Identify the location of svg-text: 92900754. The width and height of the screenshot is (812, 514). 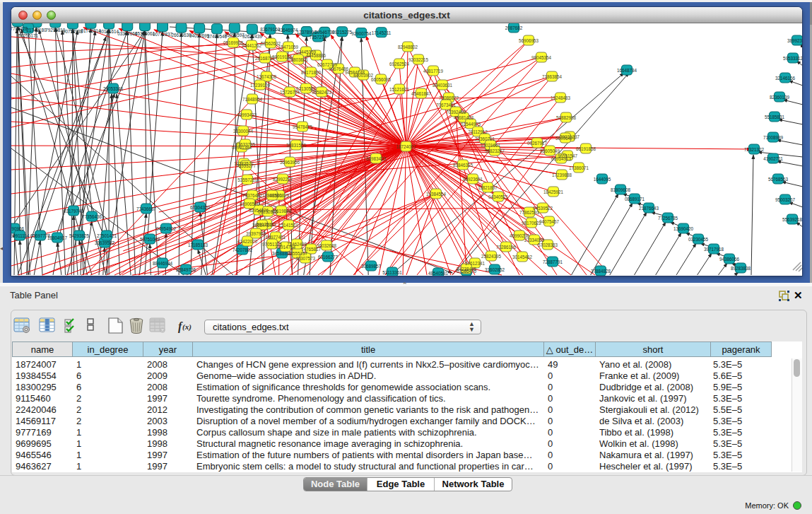
(362, 34).